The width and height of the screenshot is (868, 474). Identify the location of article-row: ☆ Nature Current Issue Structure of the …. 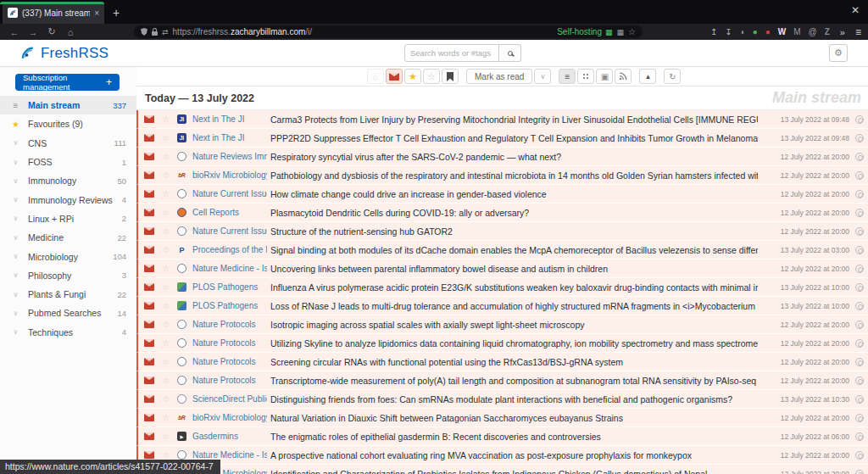
(502, 231).